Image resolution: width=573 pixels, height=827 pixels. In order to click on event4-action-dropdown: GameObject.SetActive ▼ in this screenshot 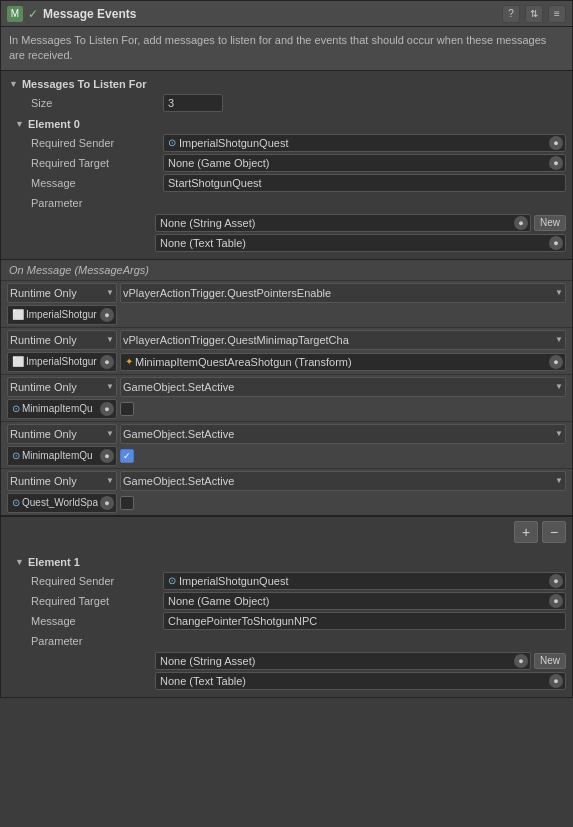, I will do `click(343, 481)`.